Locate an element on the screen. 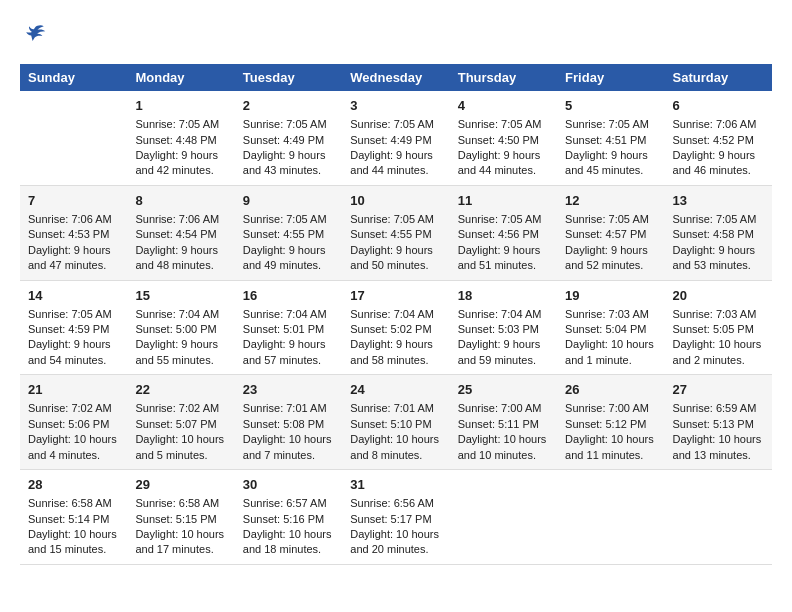 The image size is (792, 612). day-number: 1 is located at coordinates (180, 106).